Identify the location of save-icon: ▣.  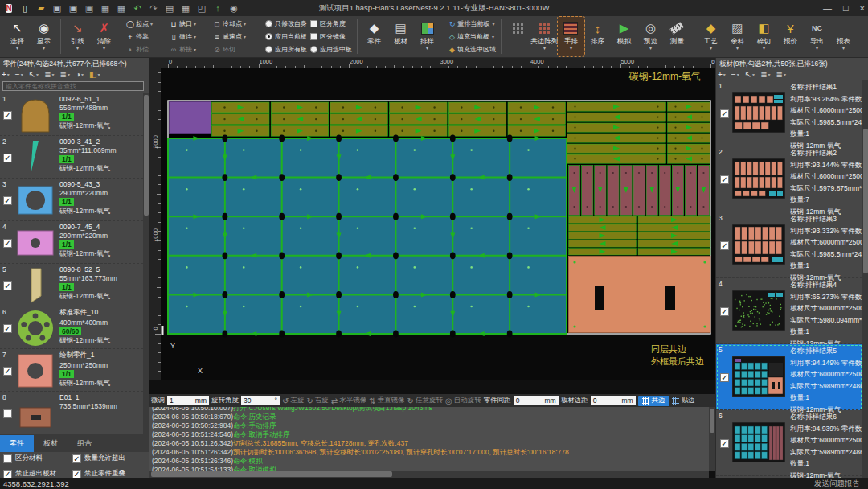
(57, 8).